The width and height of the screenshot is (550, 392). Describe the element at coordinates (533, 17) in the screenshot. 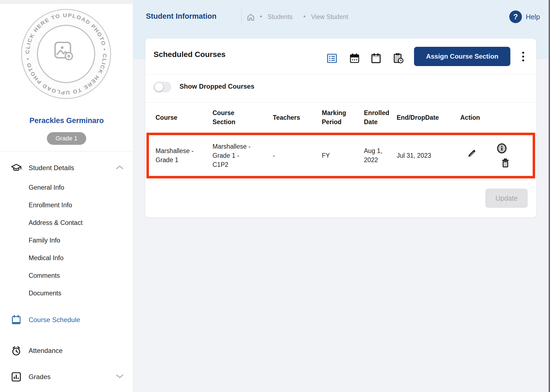

I see `help-label: Help` at that location.